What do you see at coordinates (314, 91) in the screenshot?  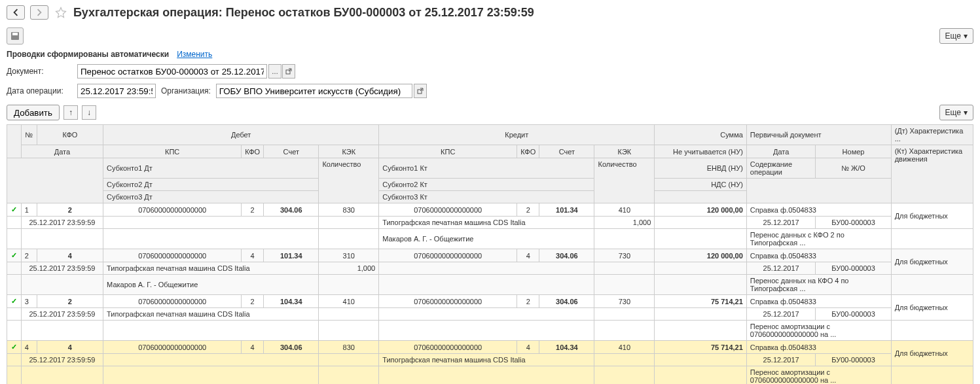 I see `org-input` at bounding box center [314, 91].